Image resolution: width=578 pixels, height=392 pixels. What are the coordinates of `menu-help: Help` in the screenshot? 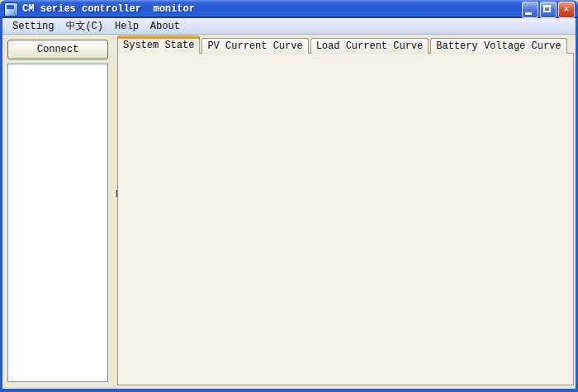 It's located at (127, 26).